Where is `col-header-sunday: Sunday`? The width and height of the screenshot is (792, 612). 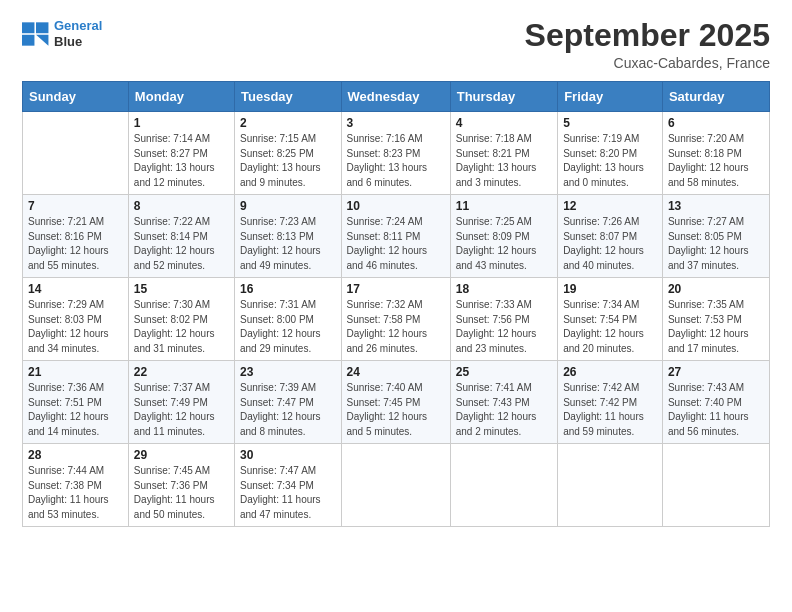 col-header-sunday: Sunday is located at coordinates (76, 97).